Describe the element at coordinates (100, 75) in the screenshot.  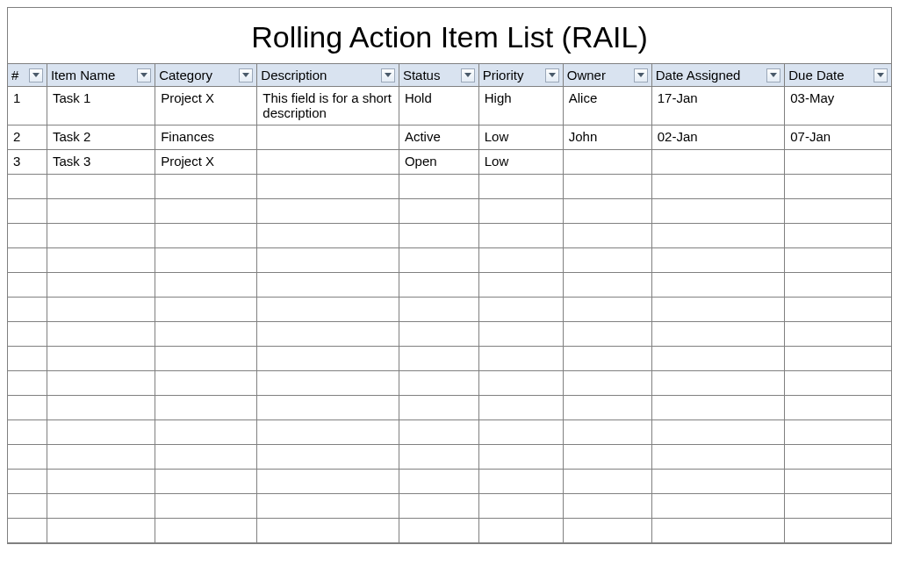
I see `col-header-item-name: Item Name` at that location.